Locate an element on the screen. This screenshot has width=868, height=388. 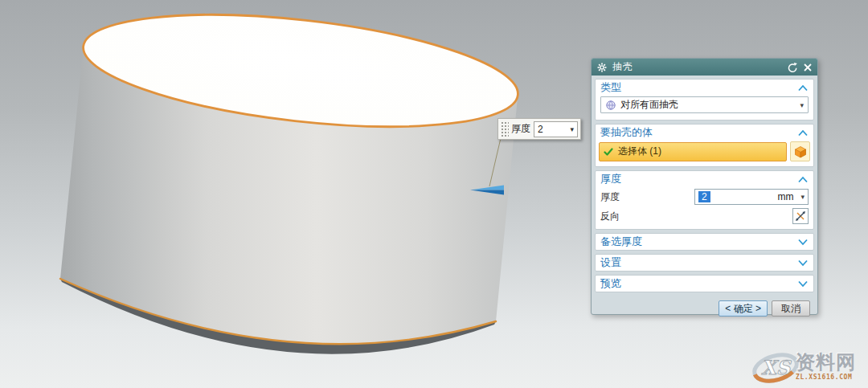
check-icon is located at coordinates (608, 152).